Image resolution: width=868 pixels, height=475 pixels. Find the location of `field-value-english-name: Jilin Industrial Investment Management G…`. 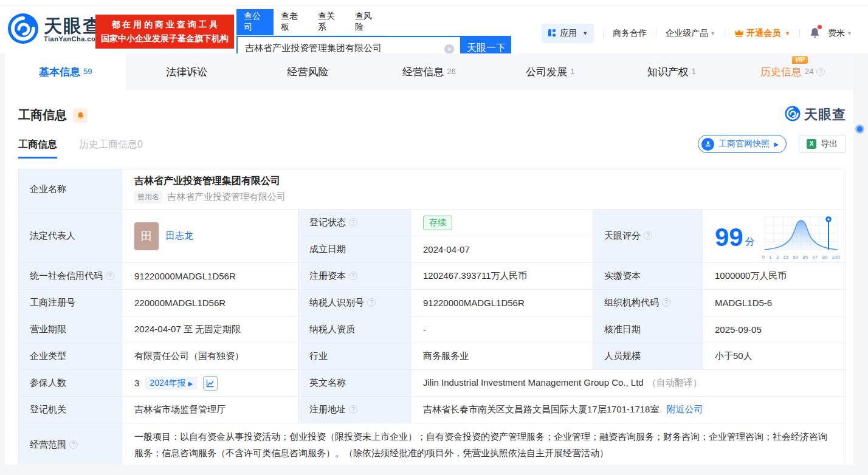

field-value-english-name: Jilin Industrial Investment Management G… is located at coordinates (629, 383).